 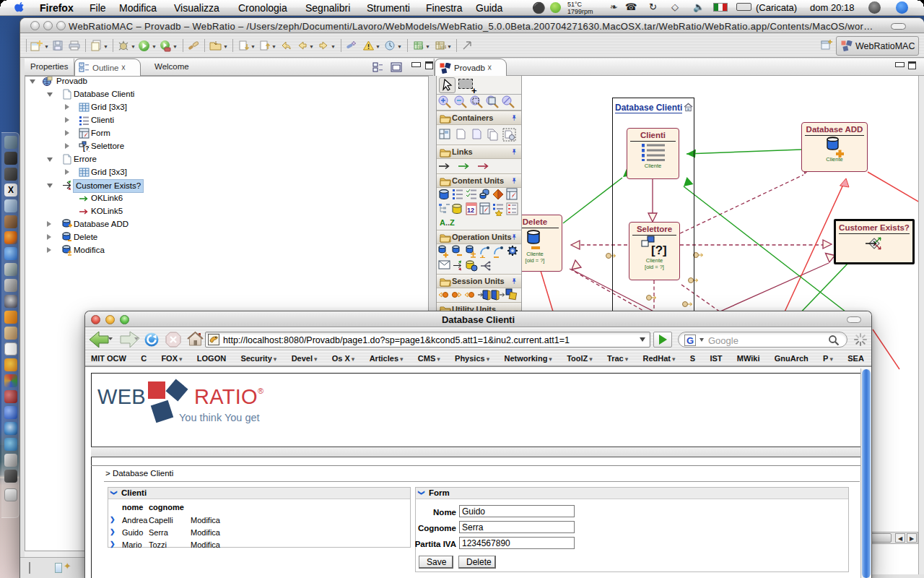 What do you see at coordinates (422, 47) in the screenshot?
I see `svg-text: 01` at bounding box center [422, 47].